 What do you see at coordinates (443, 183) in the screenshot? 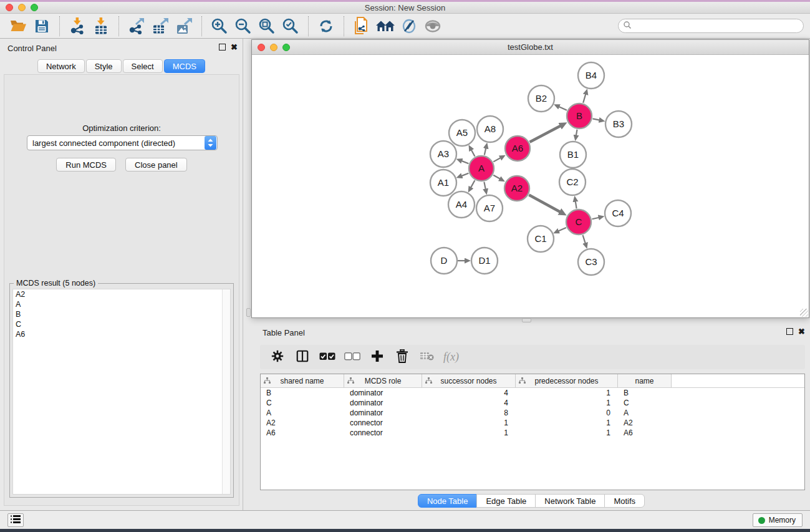
I see `graph-node: A1` at bounding box center [443, 183].